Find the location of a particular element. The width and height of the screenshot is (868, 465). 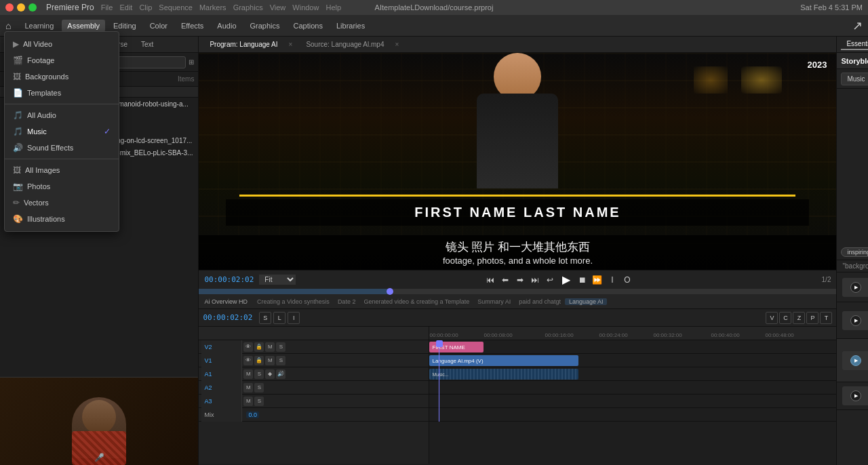

a1-label: A1 is located at coordinates (208, 374).